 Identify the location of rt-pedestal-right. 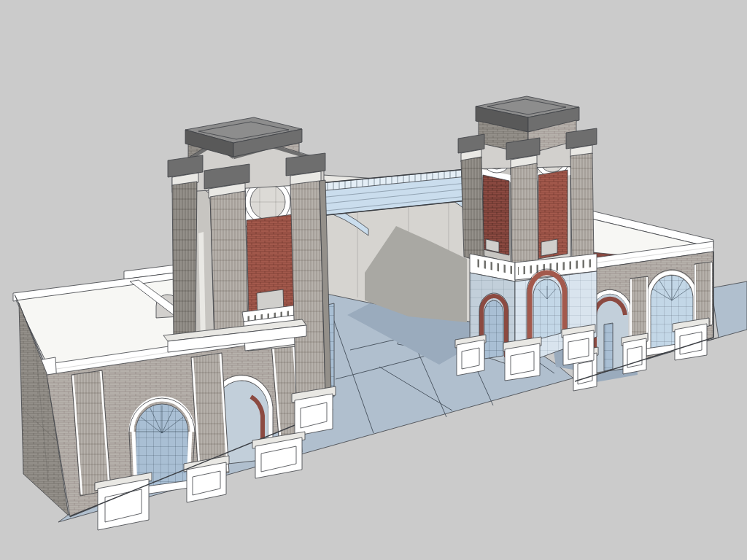
(578, 345).